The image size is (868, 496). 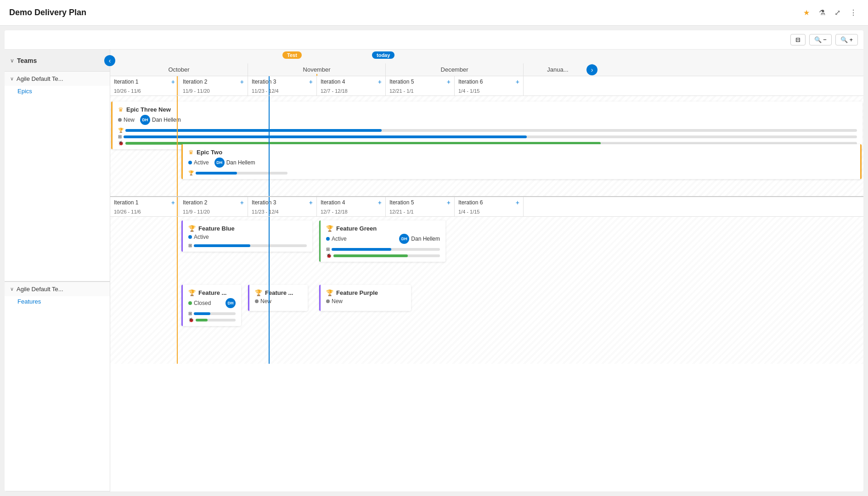 I want to click on teams-label: Teams, so click(x=27, y=61).